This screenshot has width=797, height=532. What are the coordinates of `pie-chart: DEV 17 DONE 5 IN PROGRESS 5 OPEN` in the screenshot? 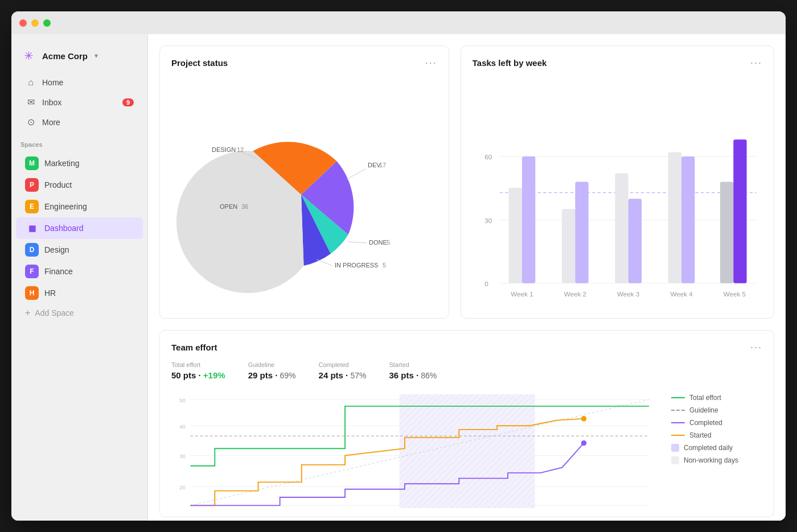 It's located at (304, 192).